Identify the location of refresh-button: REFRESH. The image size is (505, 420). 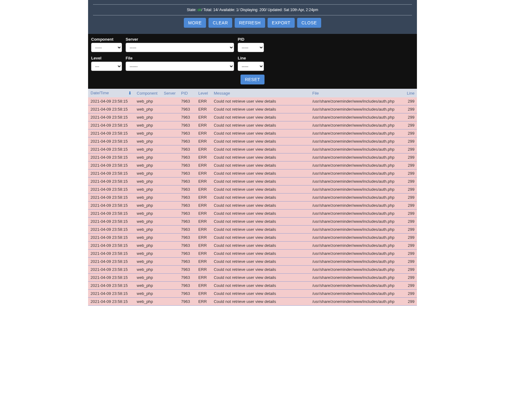
(250, 23).